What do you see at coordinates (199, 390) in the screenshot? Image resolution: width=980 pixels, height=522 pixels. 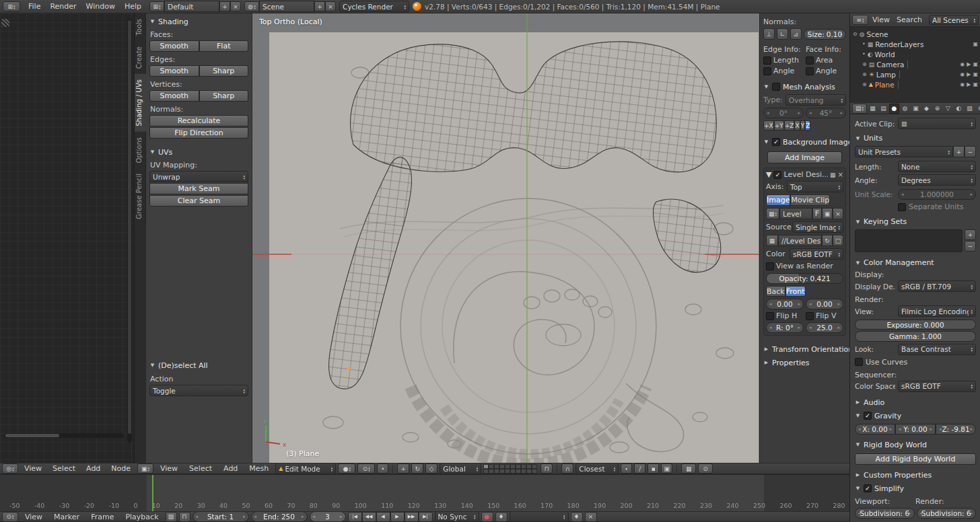 I see `toggle-action-menu: Toggle` at bounding box center [199, 390].